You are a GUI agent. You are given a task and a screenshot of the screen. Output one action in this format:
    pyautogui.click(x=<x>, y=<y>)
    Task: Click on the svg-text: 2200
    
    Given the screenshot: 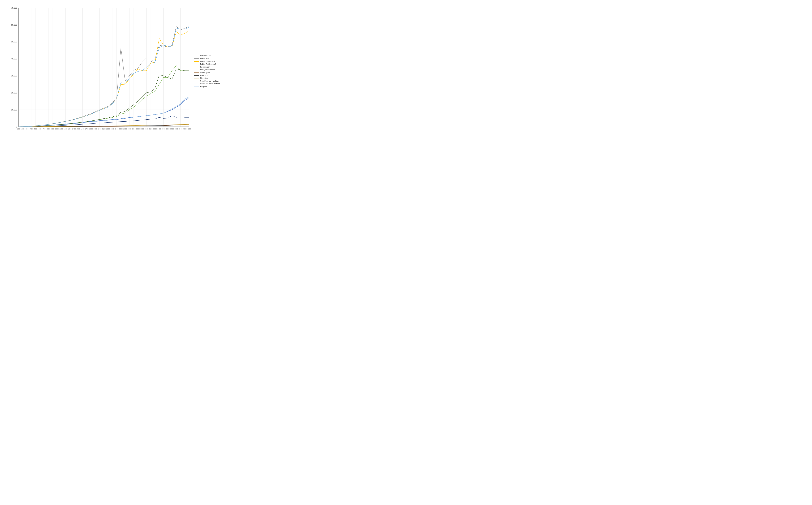 What is the action you would take?
    pyautogui.click(x=108, y=129)
    